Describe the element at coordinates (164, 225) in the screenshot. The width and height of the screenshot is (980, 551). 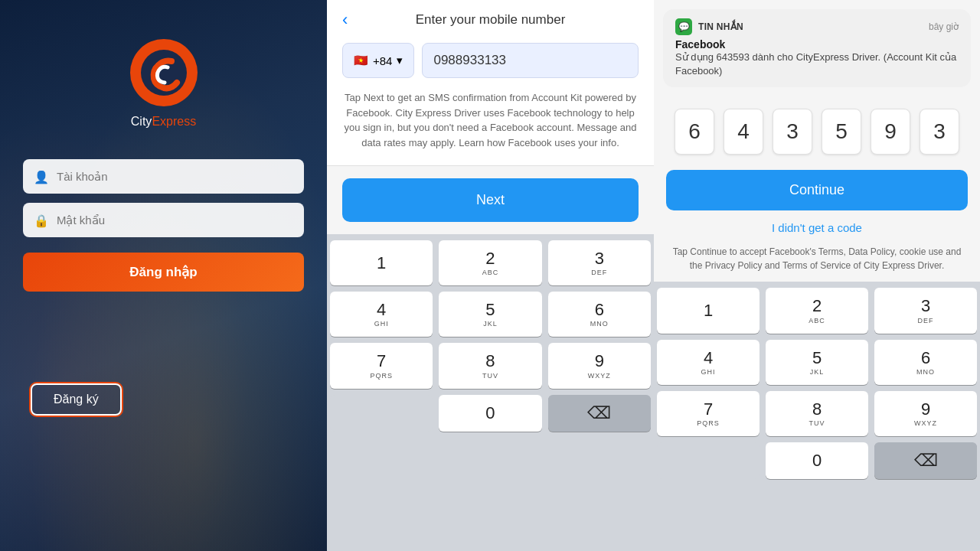
I see `login-form: 👤 🔒 Đăng nhập` at that location.